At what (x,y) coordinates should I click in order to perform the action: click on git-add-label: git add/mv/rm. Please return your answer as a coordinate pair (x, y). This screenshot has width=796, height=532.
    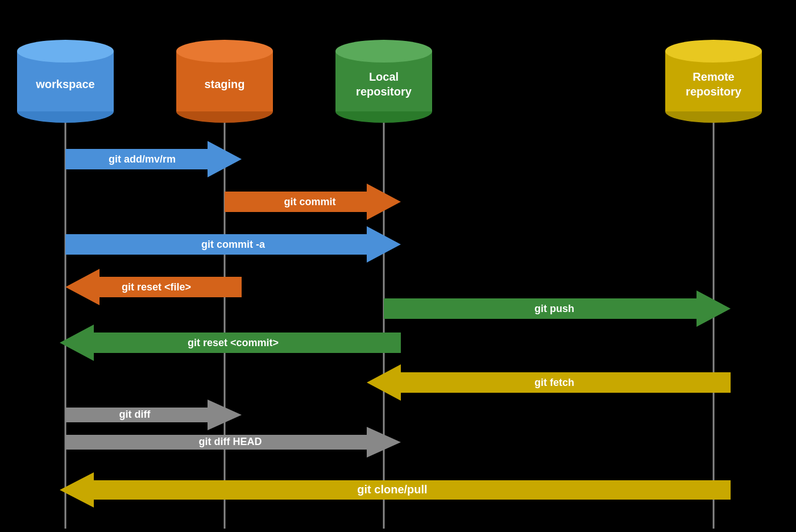
    Looking at the image, I should click on (142, 159).